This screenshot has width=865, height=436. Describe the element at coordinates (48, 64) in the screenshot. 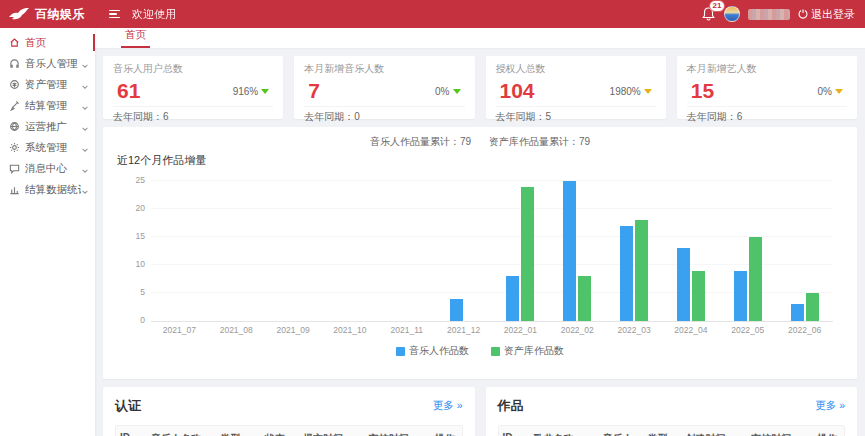

I see `sidebar-item-musician-mgmt: 音乐人管理` at that location.